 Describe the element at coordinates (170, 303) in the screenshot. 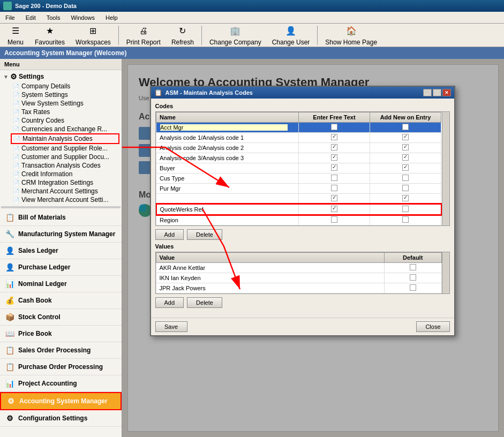

I see `values-add-button: Add` at that location.